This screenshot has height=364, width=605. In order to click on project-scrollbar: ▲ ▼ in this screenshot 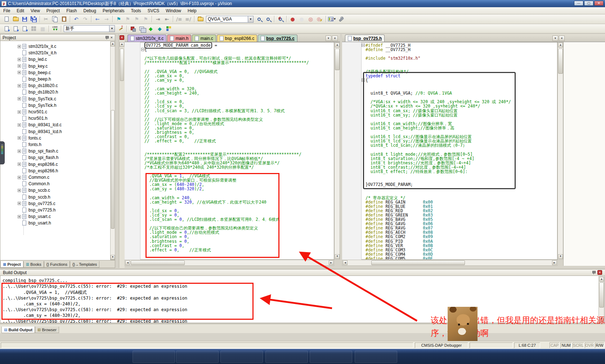, I will do `click(113, 151)`.